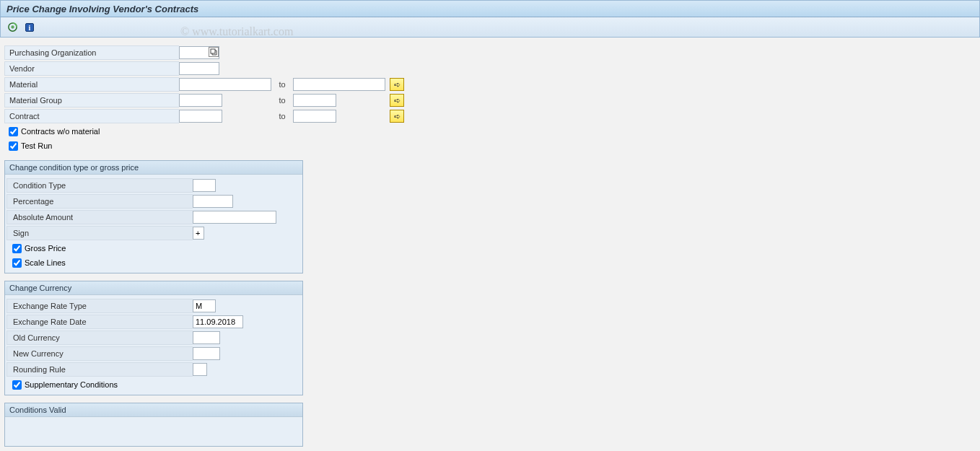  What do you see at coordinates (397, 116) in the screenshot?
I see `multiselect-contract-button: ➪` at bounding box center [397, 116].